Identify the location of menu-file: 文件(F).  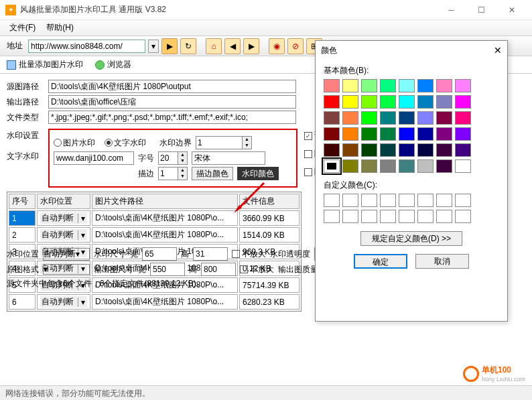
(23, 28).